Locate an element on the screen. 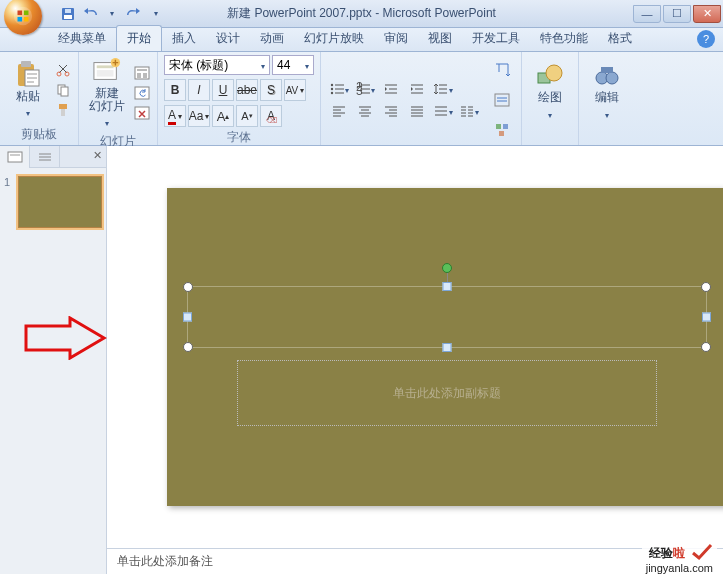  cut-icon is located at coordinates (63, 70).